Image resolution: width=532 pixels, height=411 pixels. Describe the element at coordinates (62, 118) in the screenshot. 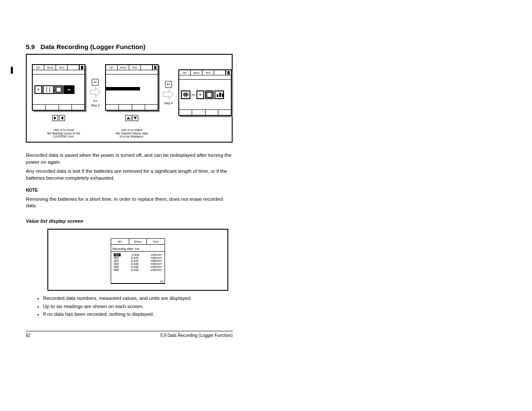

I see `left-button-icon` at that location.